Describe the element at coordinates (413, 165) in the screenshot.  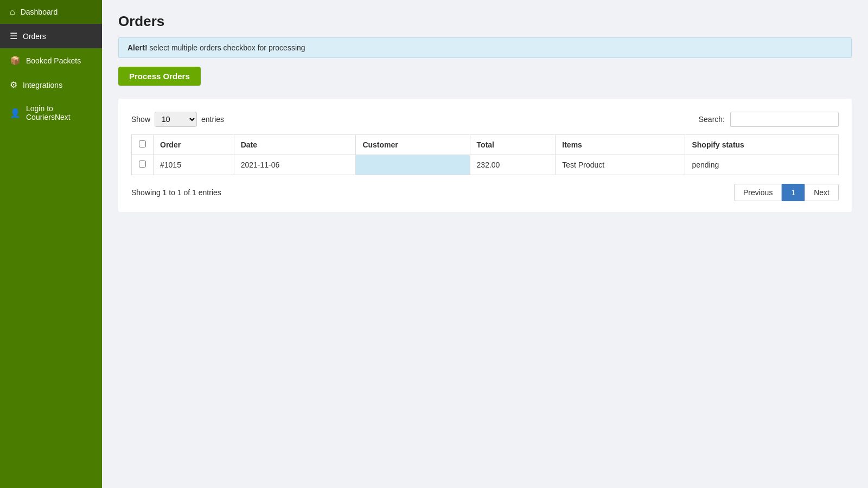
I see `row-customer` at that location.